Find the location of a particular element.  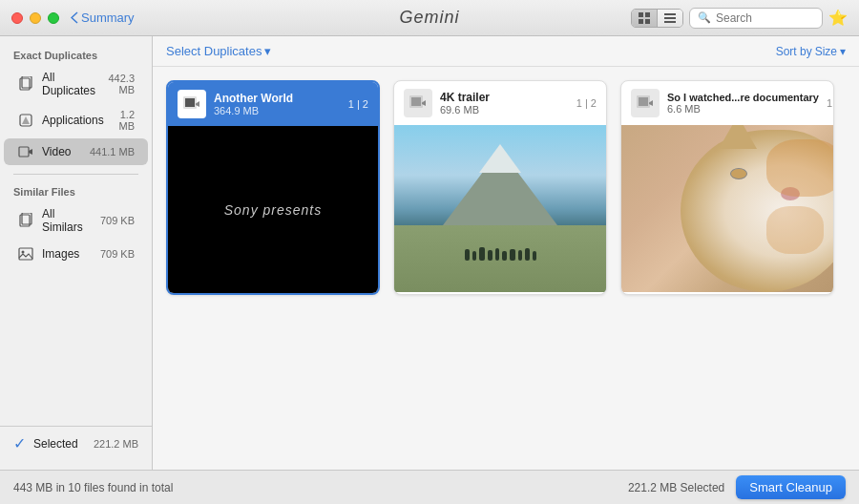

search-input is located at coordinates (765, 18).